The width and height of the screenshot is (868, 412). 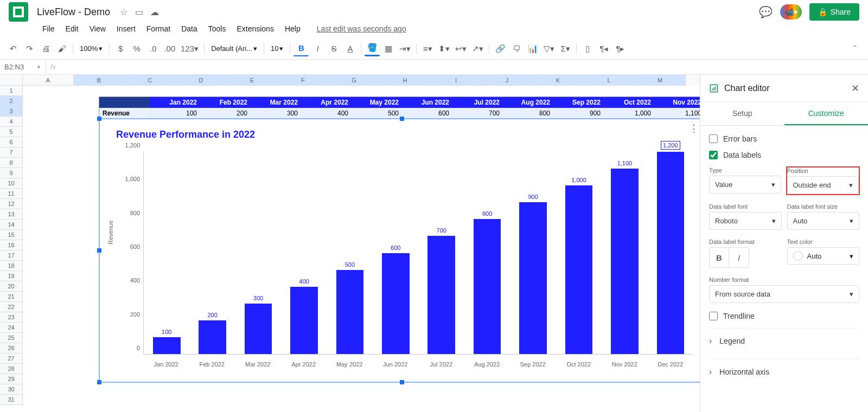 I want to click on fontsize-select: Auto▾, so click(x=824, y=221).